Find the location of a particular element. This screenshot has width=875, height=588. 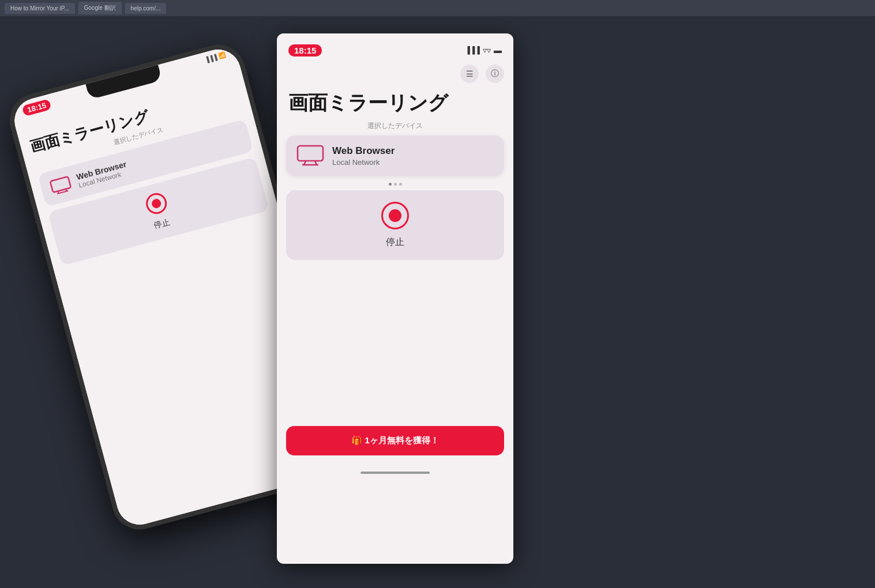

filter-icon: ☰ is located at coordinates (470, 74).